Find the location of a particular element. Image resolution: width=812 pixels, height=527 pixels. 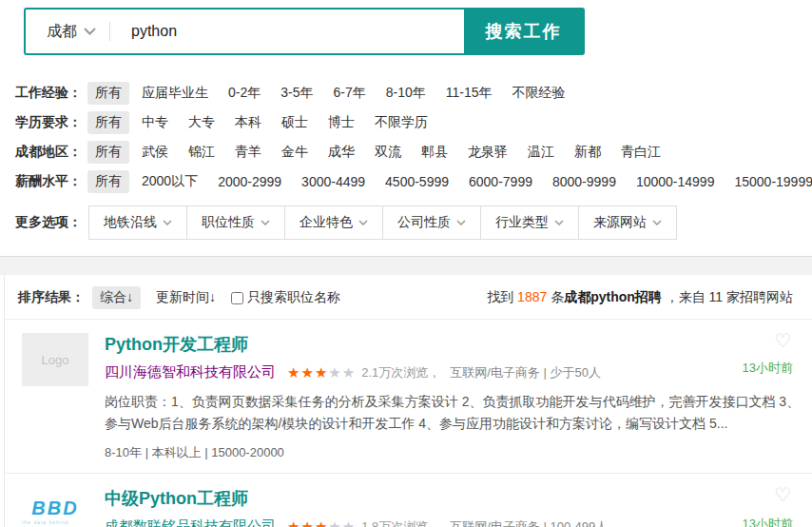

logo-placeholder-text: Logo is located at coordinates (55, 360).